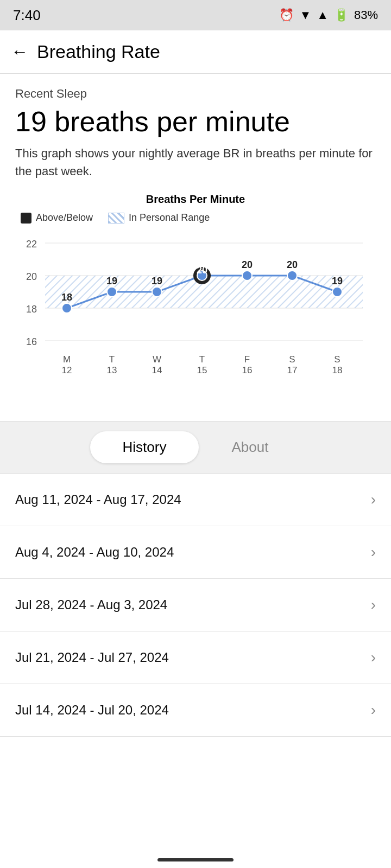 The width and height of the screenshot is (391, 868). What do you see at coordinates (292, 370) in the screenshot?
I see `x-date-17: 17` at bounding box center [292, 370].